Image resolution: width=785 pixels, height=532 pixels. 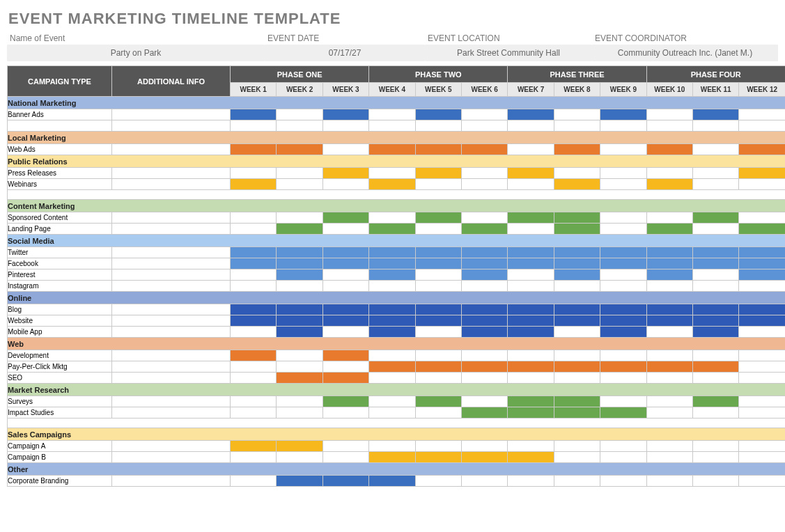 I want to click on row-label: Banner Ads, so click(x=60, y=115).